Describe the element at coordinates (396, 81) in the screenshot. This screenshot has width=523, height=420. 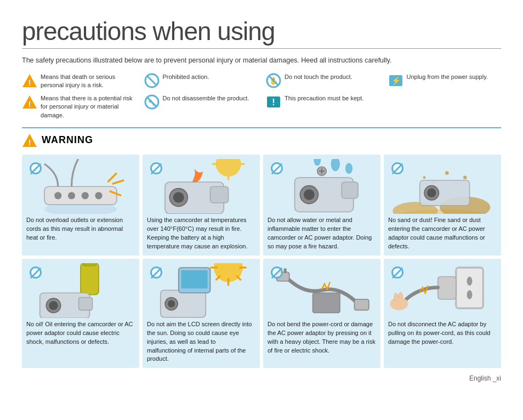
I see `unplug-icon: ⚡` at that location.